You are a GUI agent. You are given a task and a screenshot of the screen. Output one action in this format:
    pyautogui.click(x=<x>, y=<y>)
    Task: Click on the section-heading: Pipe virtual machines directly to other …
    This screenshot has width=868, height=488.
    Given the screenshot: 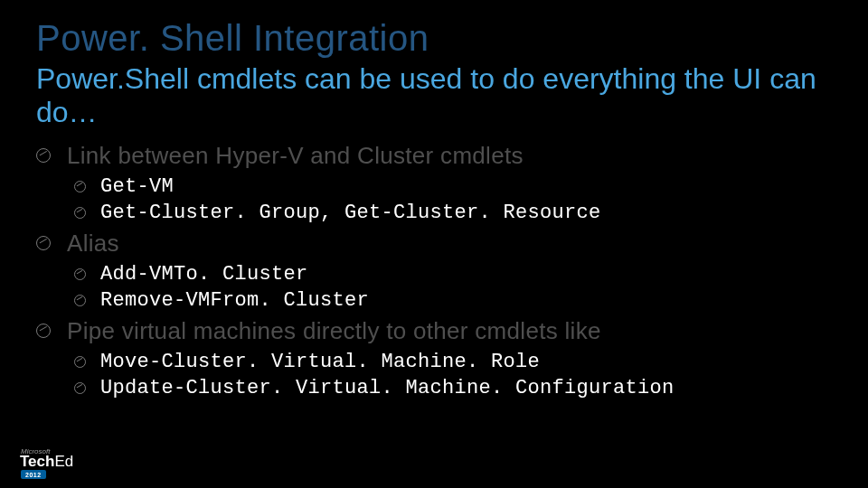 What is the action you would take?
    pyautogui.click(x=434, y=331)
    